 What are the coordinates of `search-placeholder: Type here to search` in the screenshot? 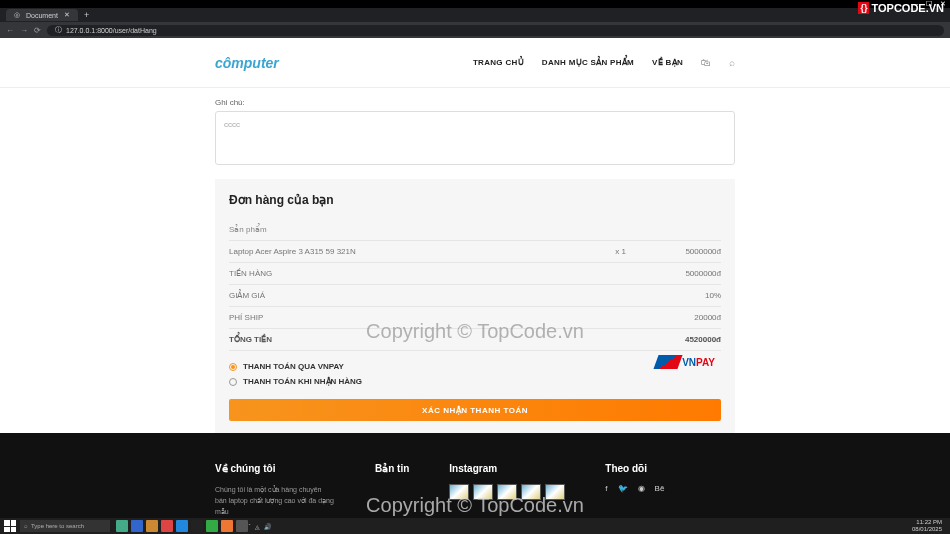 It's located at (58, 526).